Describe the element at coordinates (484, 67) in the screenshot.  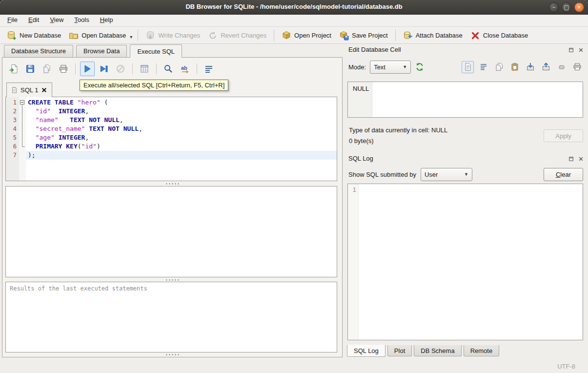
I see `word-wrap-icon` at that location.